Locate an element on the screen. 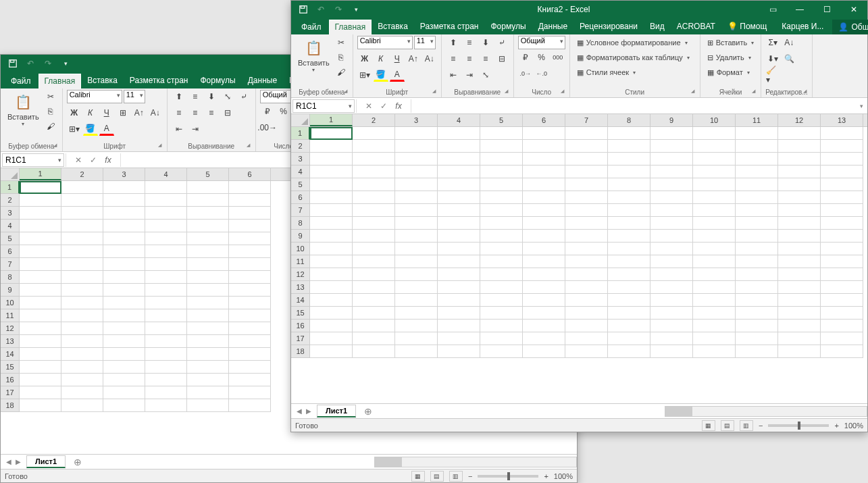  delete-cells-button: ⊟ Удалить▾ is located at coordinates (730, 57).